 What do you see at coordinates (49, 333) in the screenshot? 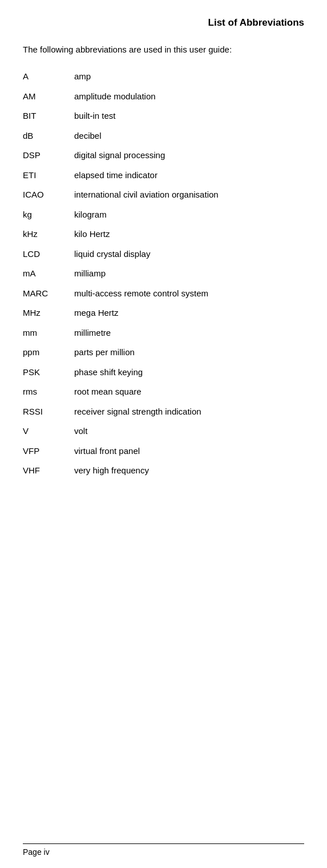
I see `abbrev-code: mm` at bounding box center [49, 333].